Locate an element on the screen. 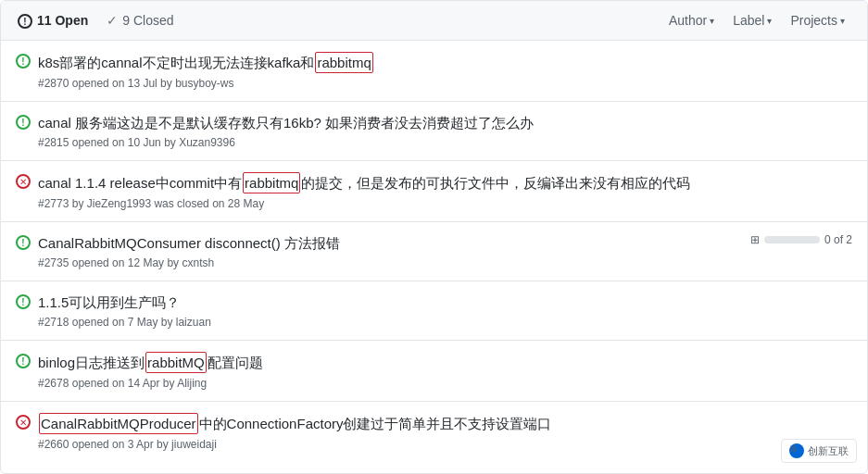 This screenshot has width=868, height=474. issue-item: ✕CanalRabbitMQProducer中的ConnectionFactor… is located at coordinates (434, 431).